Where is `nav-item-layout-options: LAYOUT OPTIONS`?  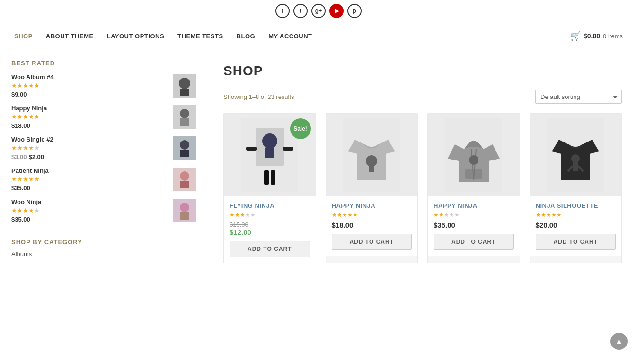
nav-item-layout-options: LAYOUT OPTIONS is located at coordinates (135, 36).